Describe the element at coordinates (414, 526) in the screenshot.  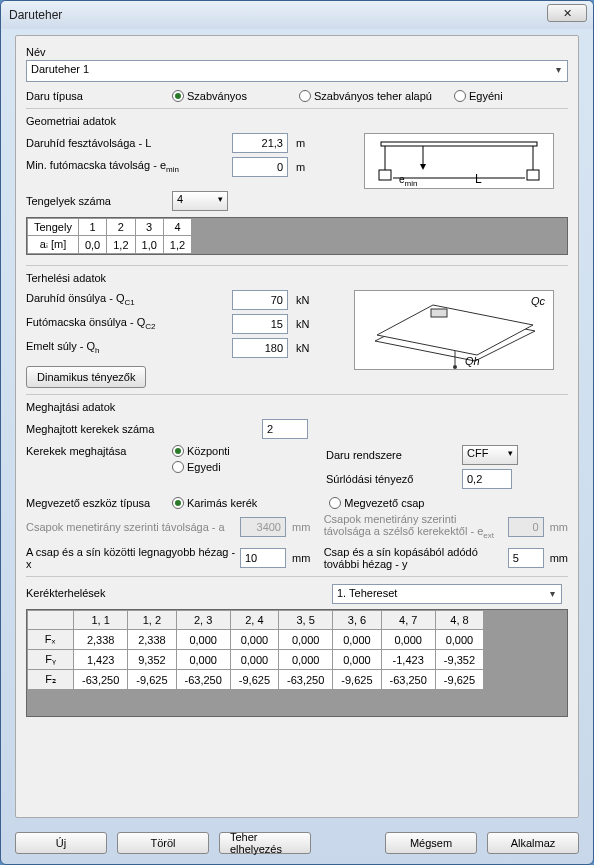
I see `pin-ext-label: Csapok menetirány szerinti távolsága a s…` at that location.